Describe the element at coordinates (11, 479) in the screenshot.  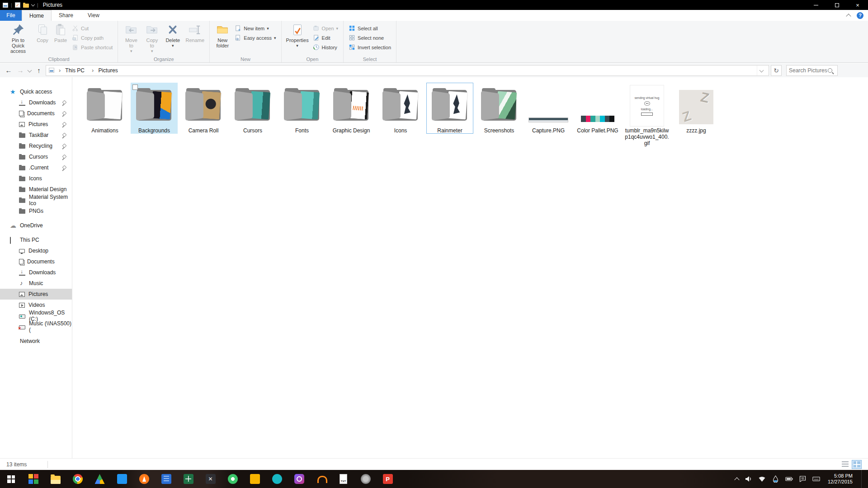
I see `start-icon` at that location.